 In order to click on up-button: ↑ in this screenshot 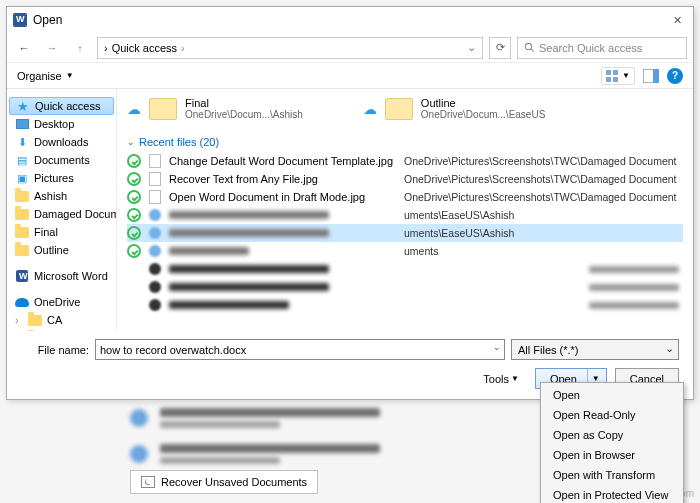, I will do `click(80, 48)`.